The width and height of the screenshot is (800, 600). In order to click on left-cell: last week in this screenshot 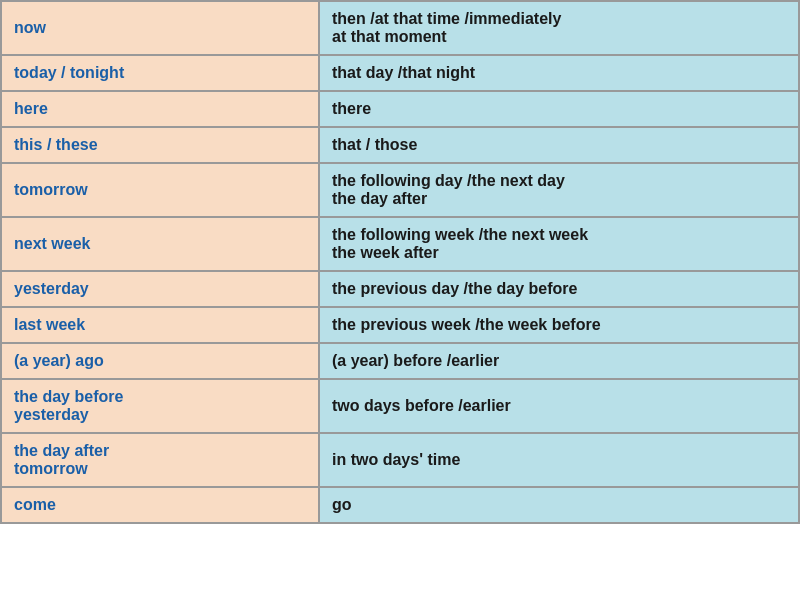, I will do `click(160, 325)`.